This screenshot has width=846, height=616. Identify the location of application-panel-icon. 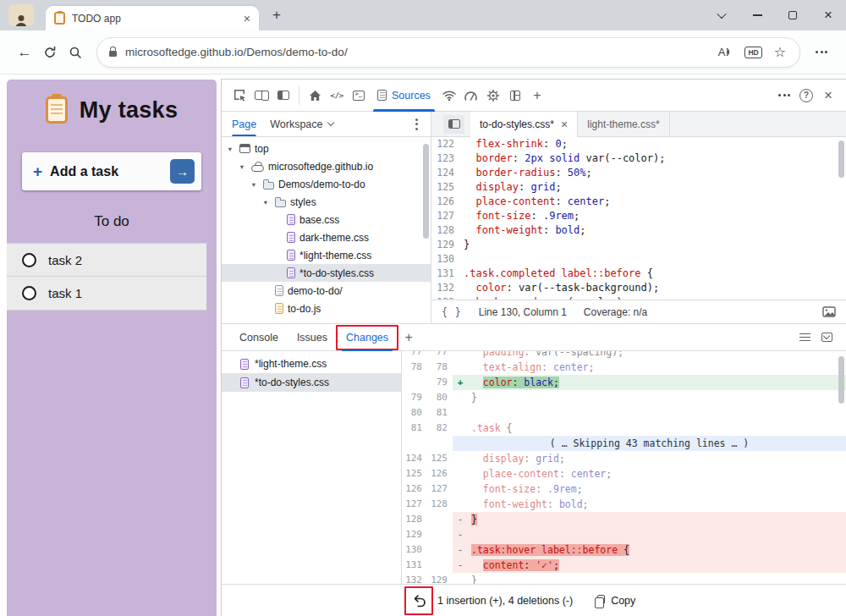
(515, 96).